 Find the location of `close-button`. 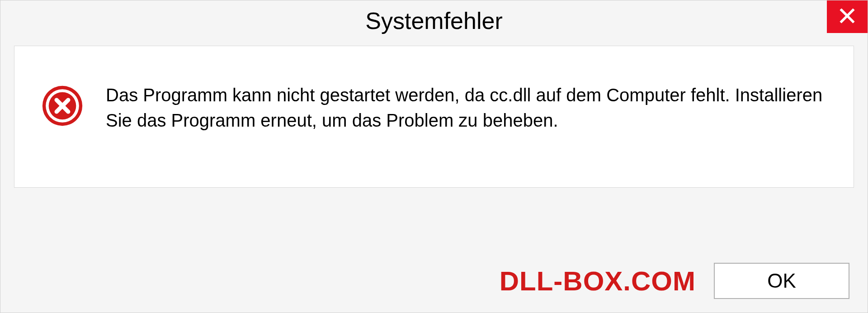

close-button is located at coordinates (847, 17).